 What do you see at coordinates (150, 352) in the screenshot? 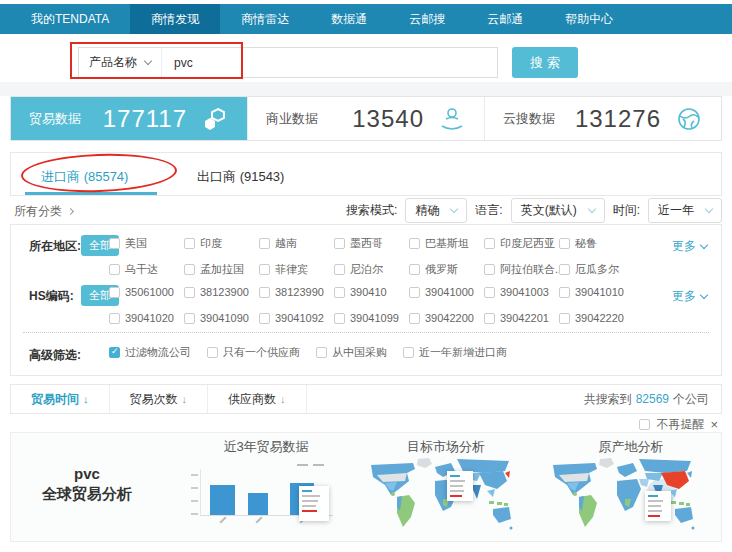
I see `advanced-option-filter-logistics: 过滤物流公司` at bounding box center [150, 352].